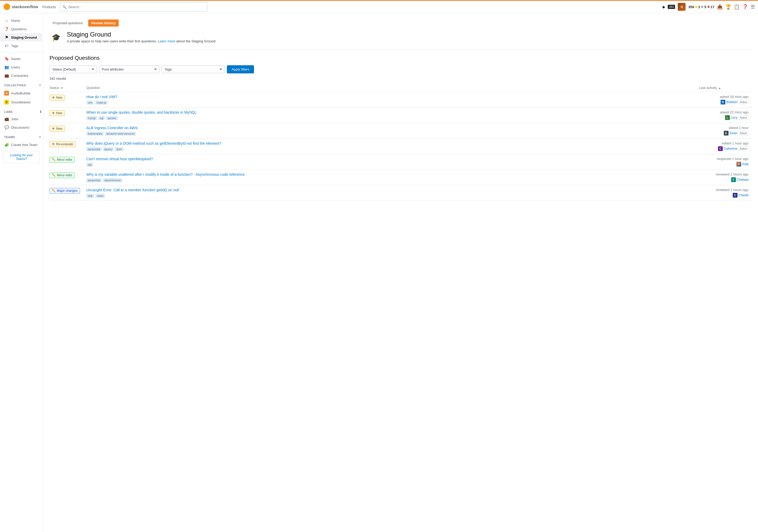 The image size is (758, 532). I want to click on help-icon: ❓, so click(745, 7).